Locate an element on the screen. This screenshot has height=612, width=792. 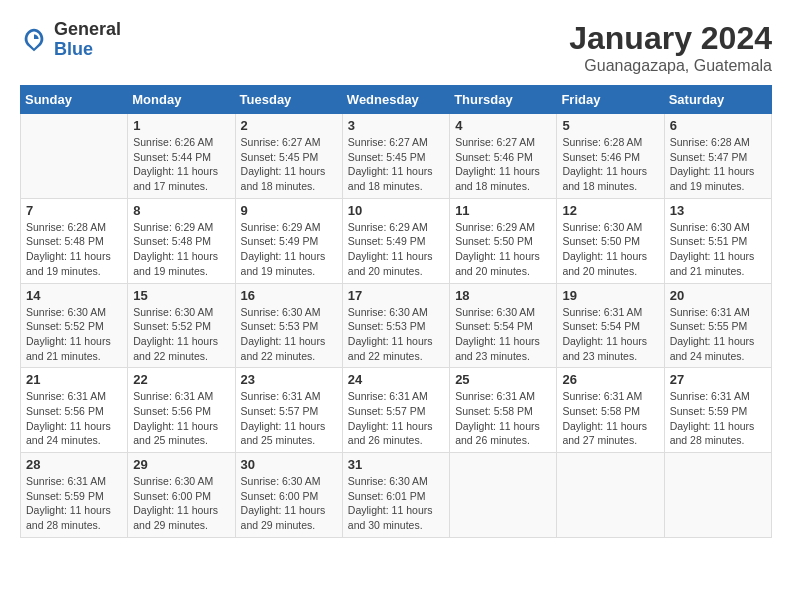
calendar-cell: 18Sunrise: 6:30 AMSunset: 5:54 PMDayligh… is located at coordinates (504, 326).